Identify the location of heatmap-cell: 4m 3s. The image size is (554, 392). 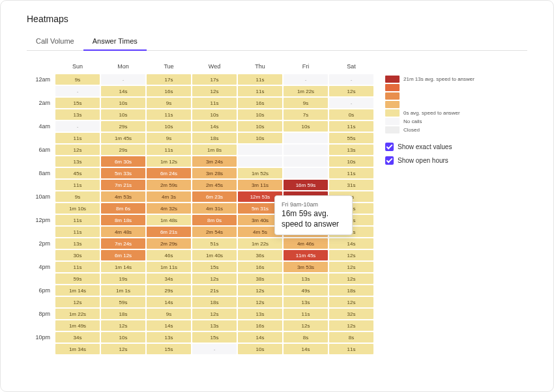
(169, 197).